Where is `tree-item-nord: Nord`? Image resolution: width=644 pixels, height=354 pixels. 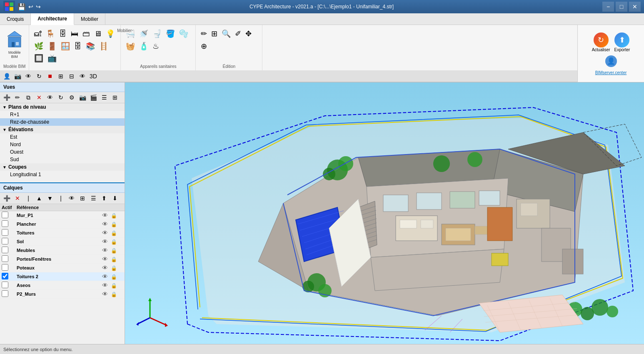 tree-item-nord: Nord is located at coordinates (62, 145).